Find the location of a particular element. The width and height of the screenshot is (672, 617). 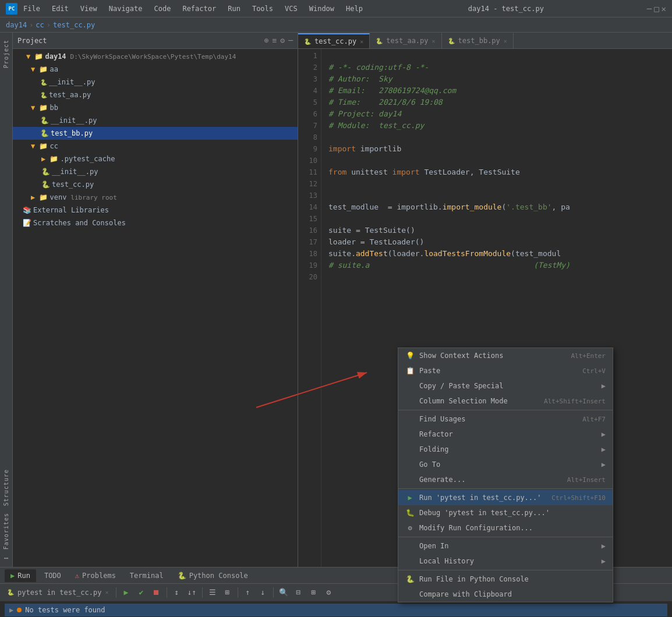

tree-file-test-cc: 🐍 test_cc.py is located at coordinates (155, 185).